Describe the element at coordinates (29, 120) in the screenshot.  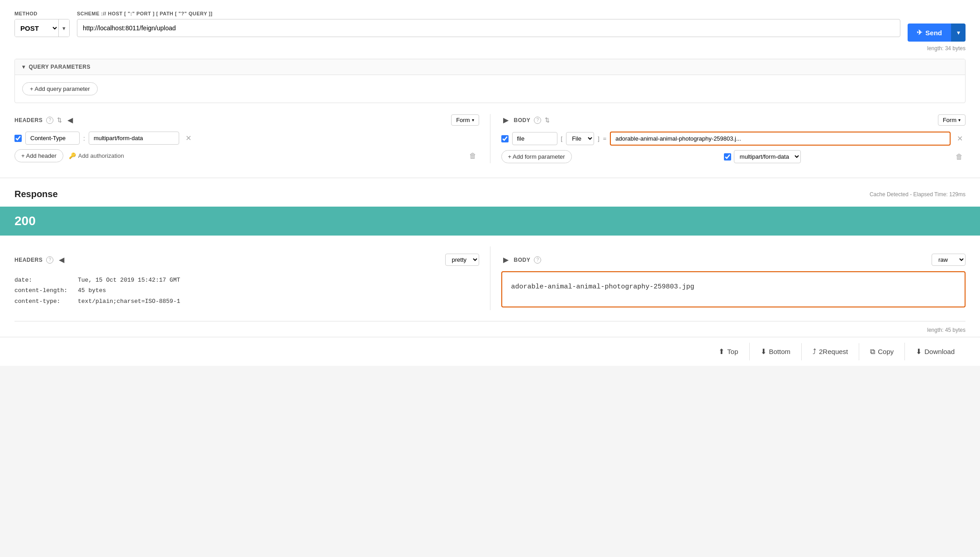
I see `headers-title: HEADERS` at that location.